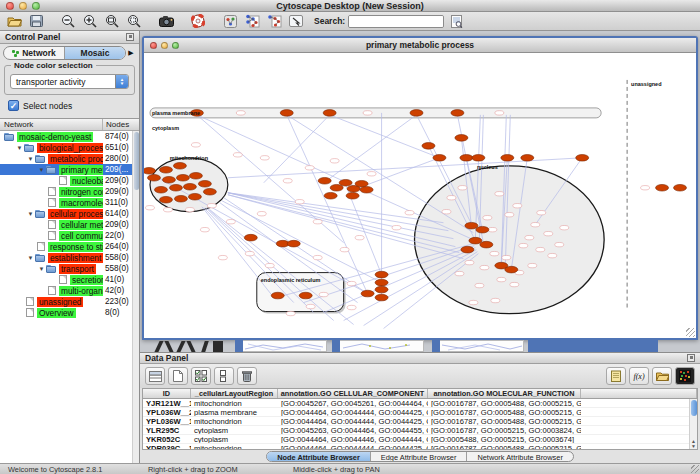 Image resolution: width=700 pixels, height=474 pixels. I want to click on browser-tab-1: Edge Attribute Browser, so click(420, 456).